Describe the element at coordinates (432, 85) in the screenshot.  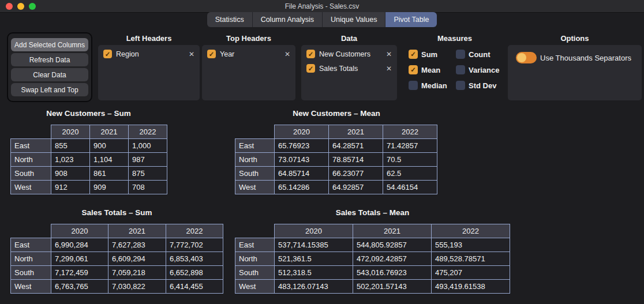
I see `measure-median: Median` at that location.